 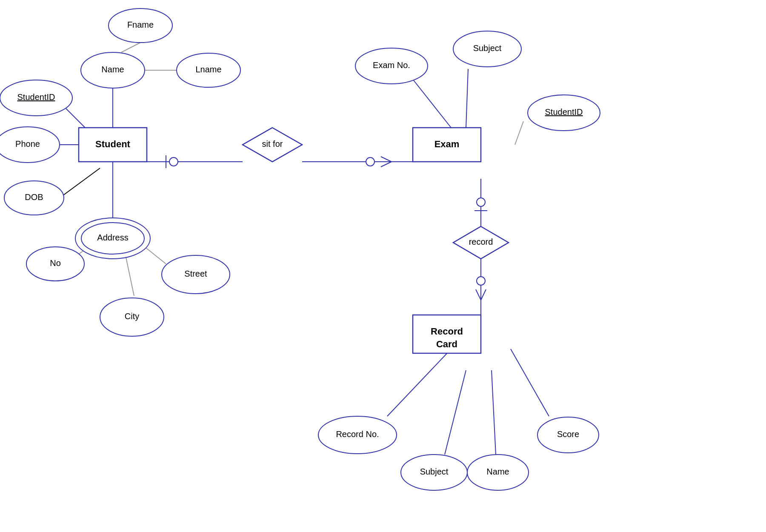 I want to click on no-label: No, so click(x=55, y=263).